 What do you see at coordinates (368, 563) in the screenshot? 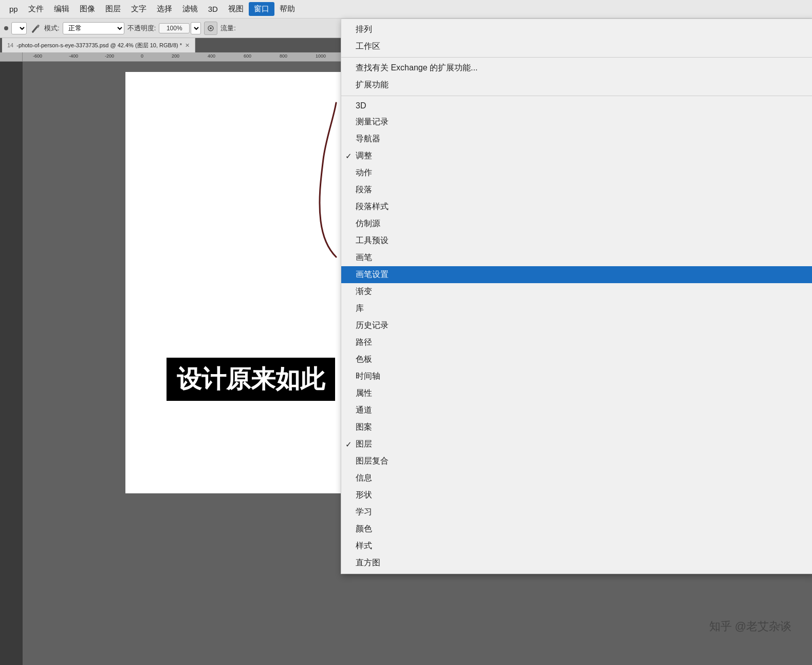
I see `menu-item-label-histogram: 直方图` at bounding box center [368, 563].